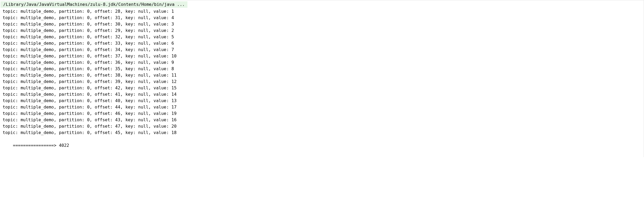 This screenshot has width=644, height=217. I want to click on footer-line: ================> 4022, so click(322, 145).